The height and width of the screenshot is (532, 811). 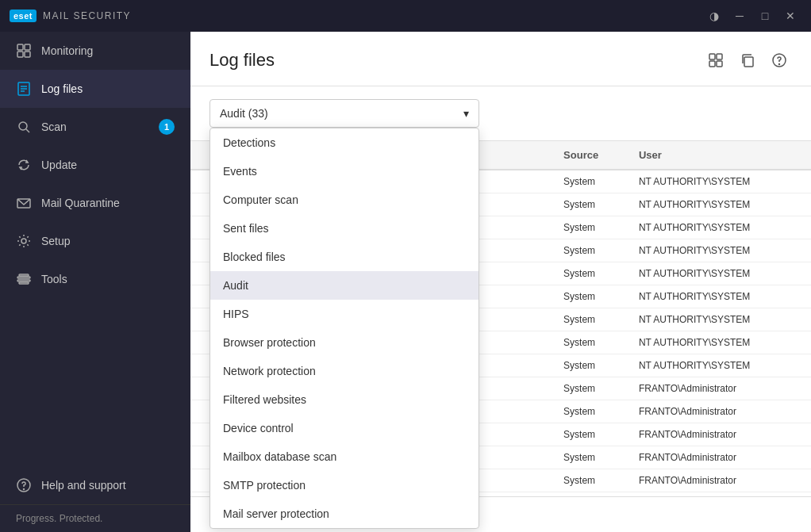 I want to click on dropdown-selected-value: Audit (33), so click(x=244, y=113).